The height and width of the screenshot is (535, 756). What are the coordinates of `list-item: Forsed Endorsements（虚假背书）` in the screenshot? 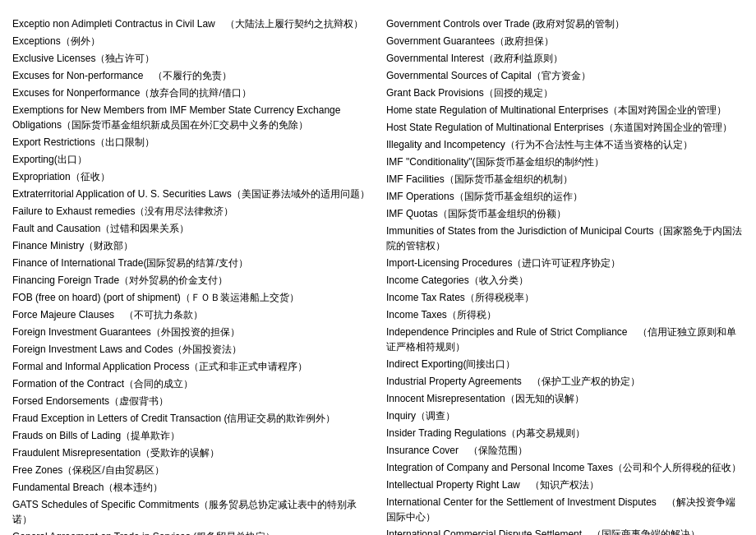 It's located at (191, 401).